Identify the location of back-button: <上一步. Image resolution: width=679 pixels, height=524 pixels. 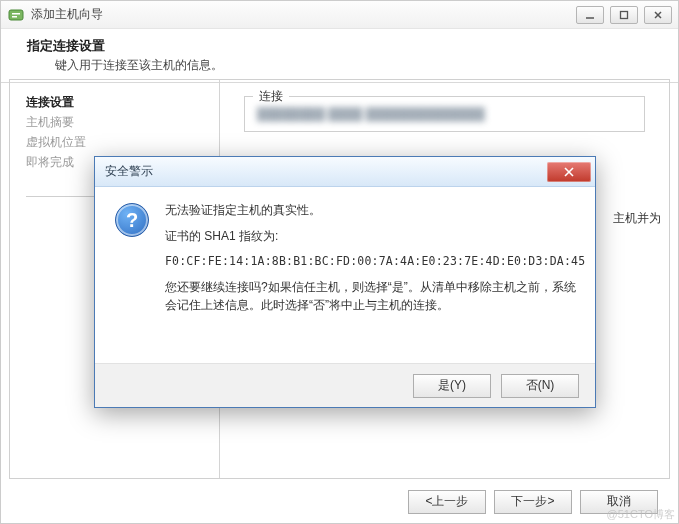
(447, 502).